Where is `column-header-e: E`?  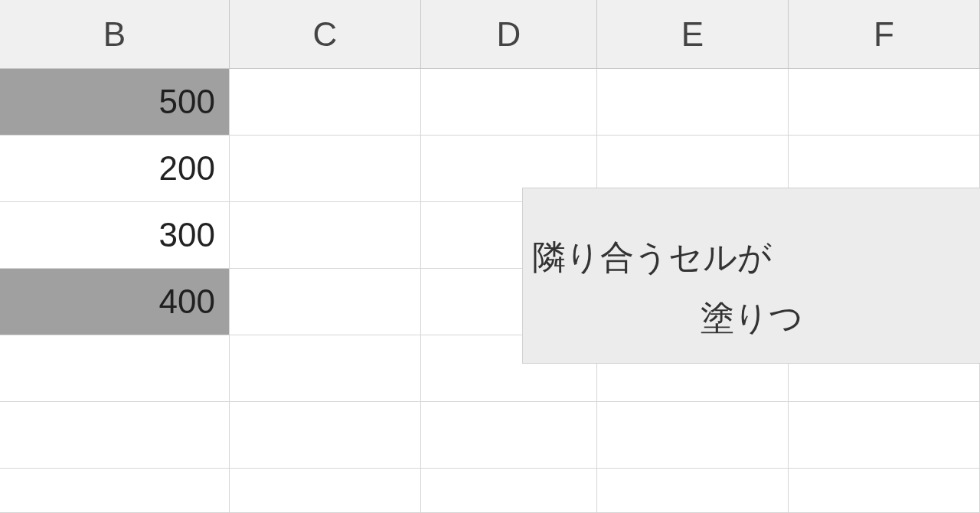
column-header-e: E is located at coordinates (693, 34).